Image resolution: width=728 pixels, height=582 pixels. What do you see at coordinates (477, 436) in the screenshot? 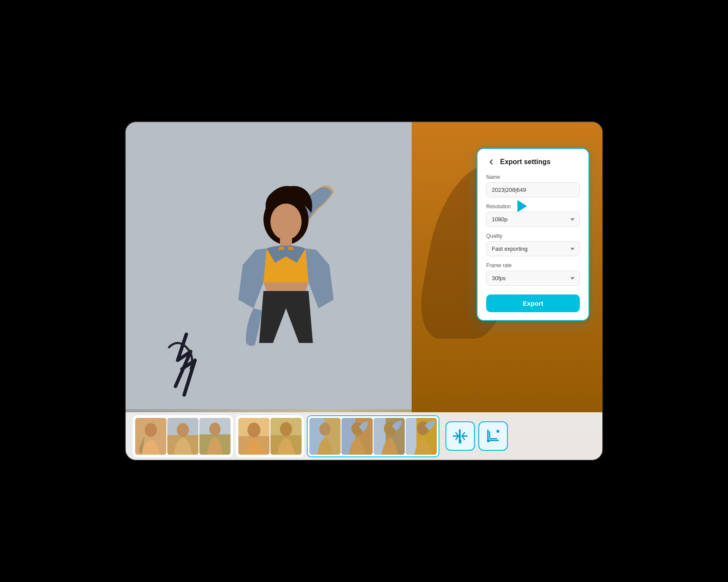
I see `tool-buttons` at bounding box center [477, 436].